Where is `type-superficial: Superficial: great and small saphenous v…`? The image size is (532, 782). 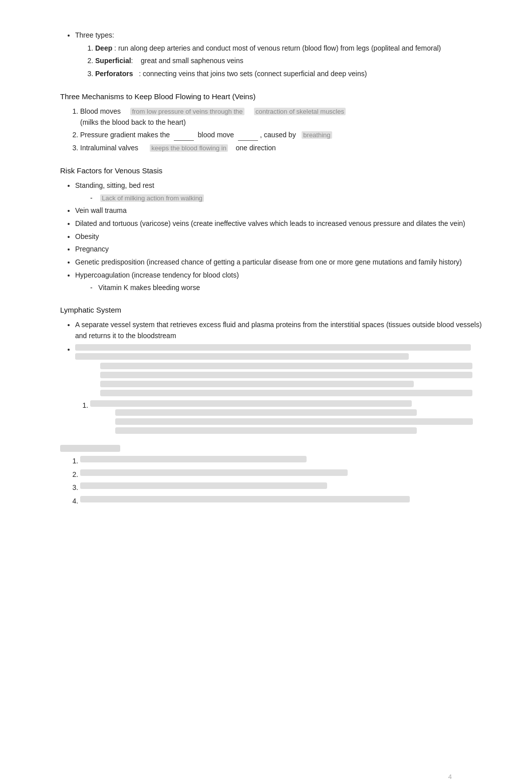 type-superficial: Superficial: great and small saphenous v… is located at coordinates (294, 61).